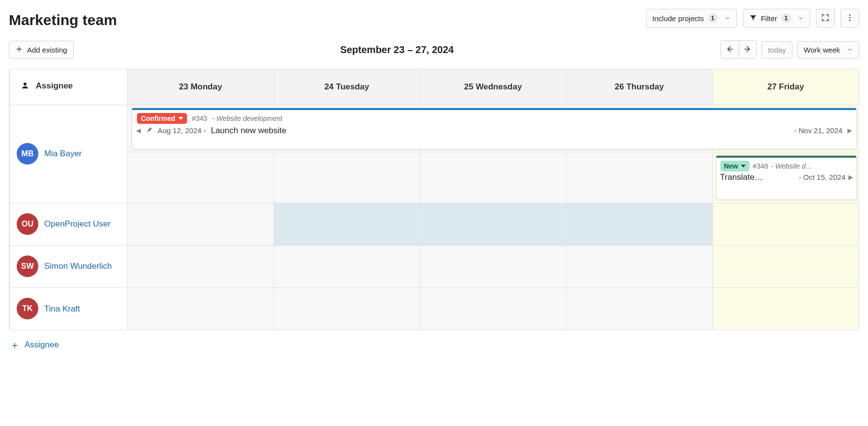 The height and width of the screenshot is (426, 868). I want to click on add-assignee-button: ＋ Assignee, so click(34, 345).